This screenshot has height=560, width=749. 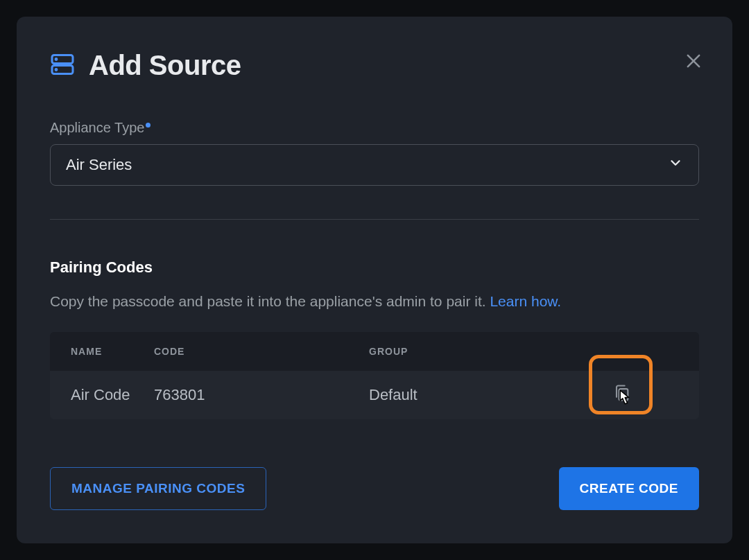 I want to click on appliance-type-select: Air Series, so click(x=374, y=165).